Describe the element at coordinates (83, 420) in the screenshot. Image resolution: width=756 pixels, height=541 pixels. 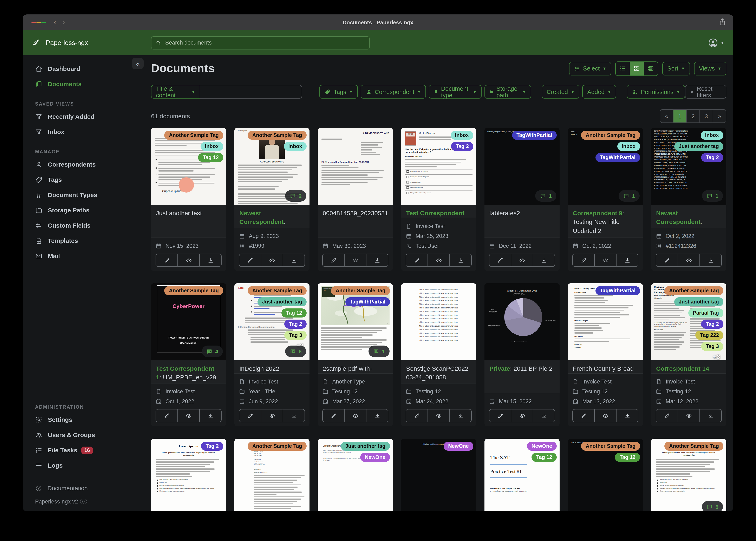
I see `sidebar-item-settings: Settings` at that location.